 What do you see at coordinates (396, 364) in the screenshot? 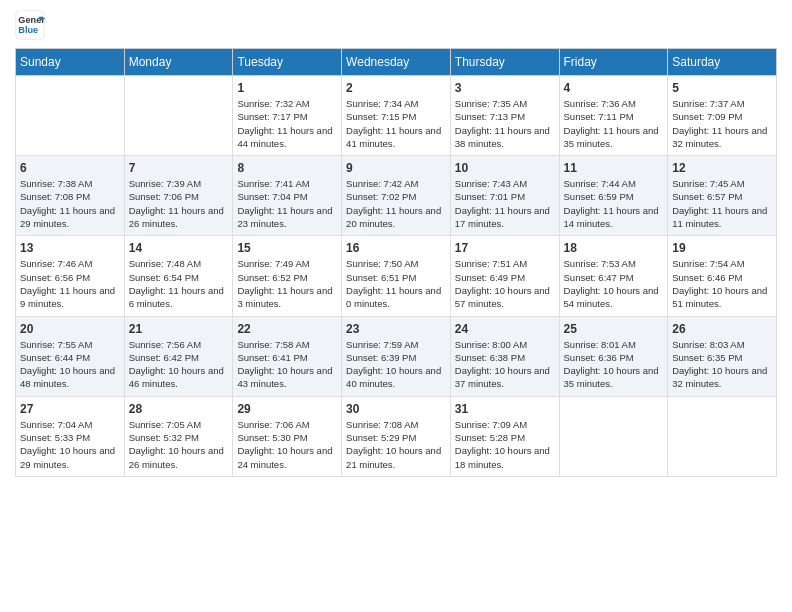
I see `day-info: Sunrise: 7:59 AMSunset: 6:39 PMDaylight:…` at bounding box center [396, 364].